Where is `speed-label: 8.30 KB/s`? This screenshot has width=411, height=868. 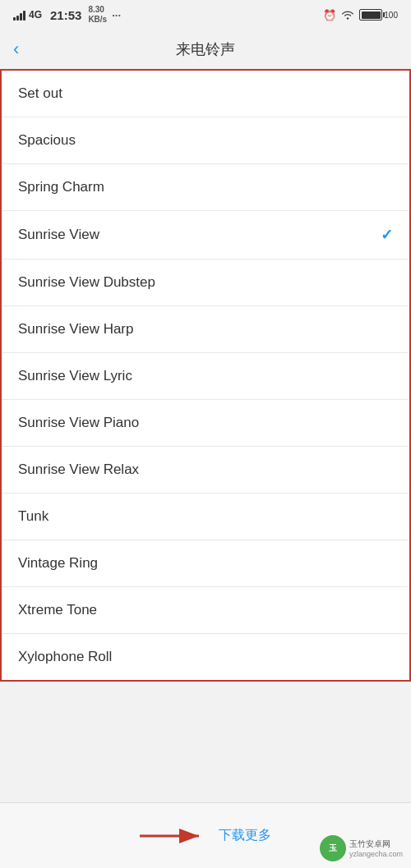 speed-label: 8.30 KB/s is located at coordinates (97, 15).